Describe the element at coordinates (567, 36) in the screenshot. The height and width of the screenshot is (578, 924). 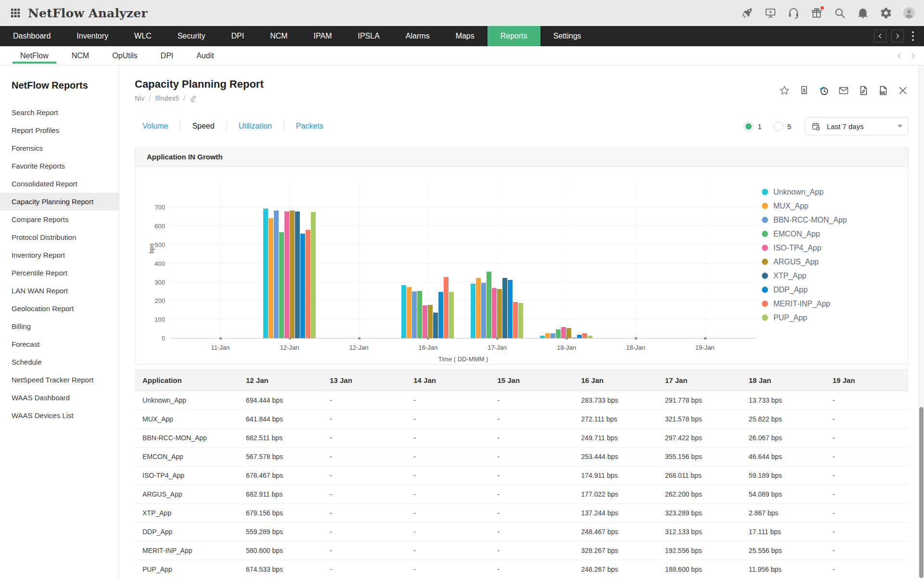
I see `main-nav-item-settings: Settings` at that location.